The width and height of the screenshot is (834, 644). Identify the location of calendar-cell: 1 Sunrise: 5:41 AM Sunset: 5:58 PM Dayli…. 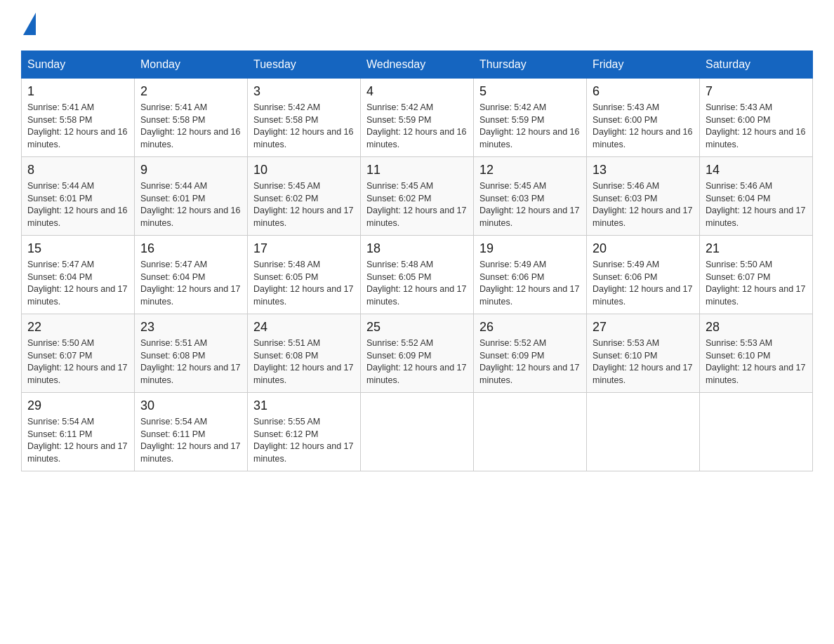
(79, 118).